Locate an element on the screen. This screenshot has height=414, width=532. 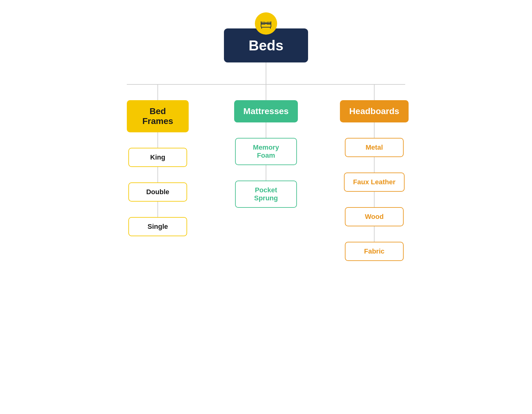
child-single: Single is located at coordinates (158, 227).